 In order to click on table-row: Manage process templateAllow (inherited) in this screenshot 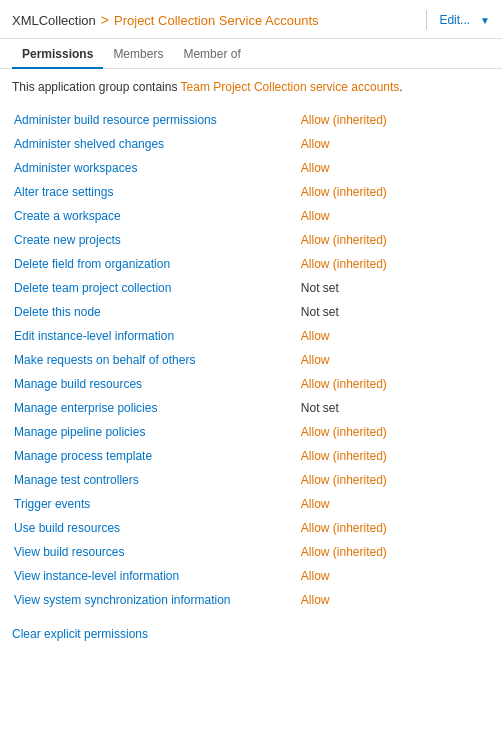, I will do `click(251, 456)`.